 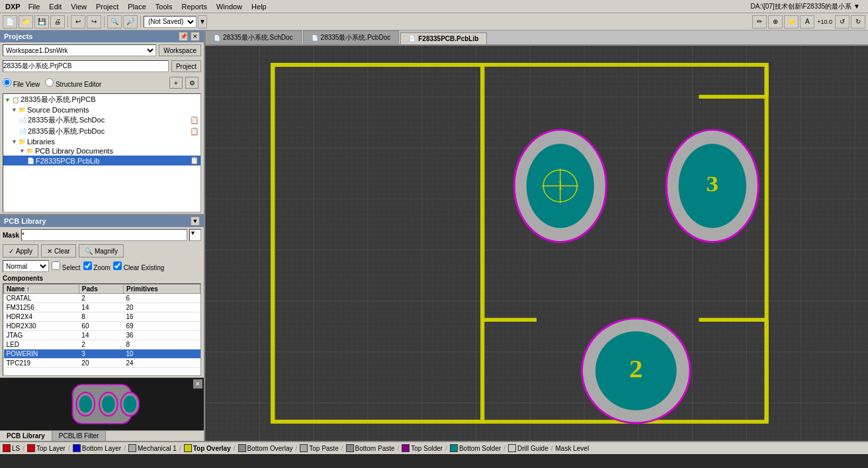 I want to click on menu-edit: Edit, so click(x=56, y=7).